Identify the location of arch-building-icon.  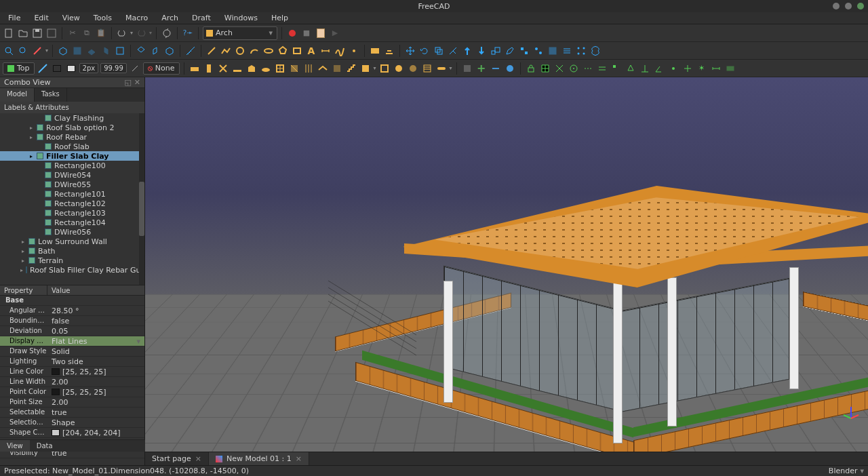
(252, 68).